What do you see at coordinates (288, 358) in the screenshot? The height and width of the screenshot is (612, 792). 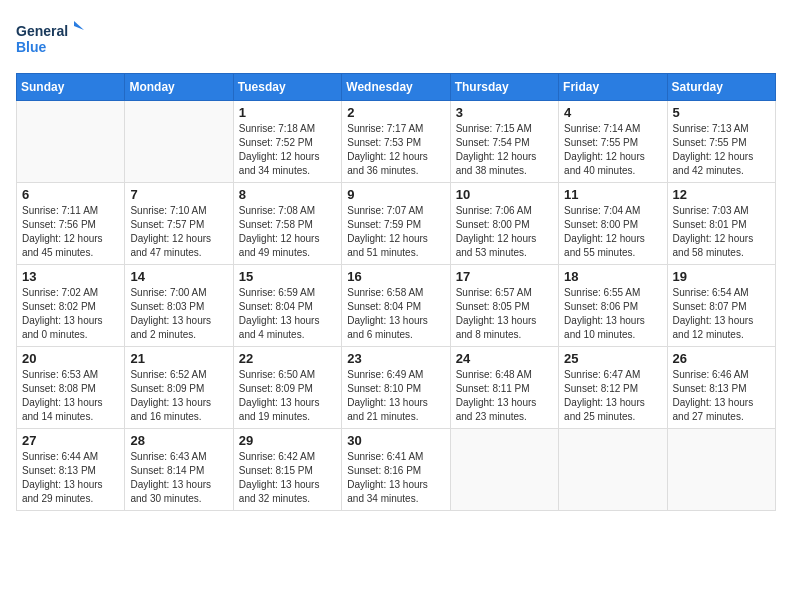 I see `day-number: 22` at bounding box center [288, 358].